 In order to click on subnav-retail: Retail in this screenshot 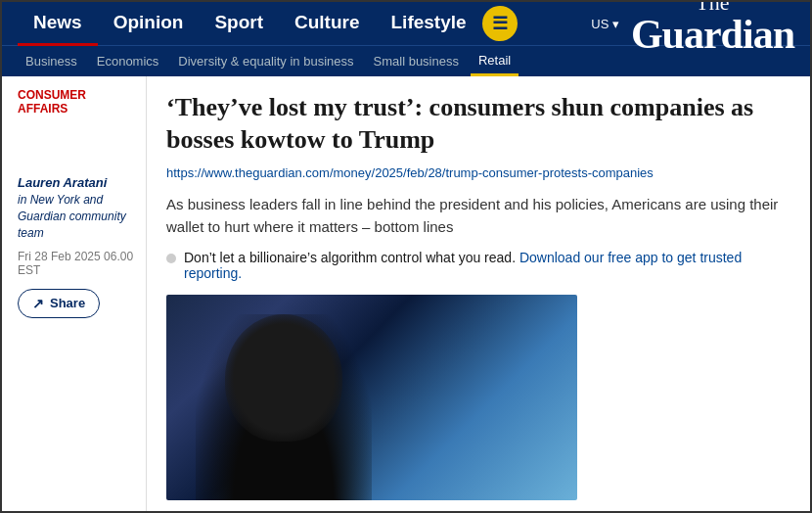, I will do `click(495, 61)`.